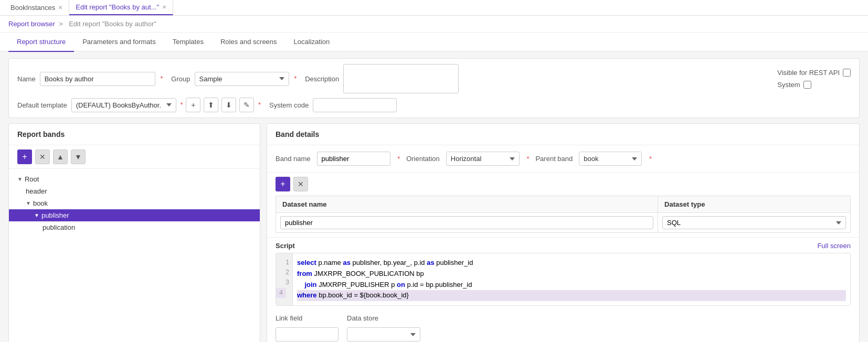  I want to click on script-editor: 1 2 3 4 select p.name as publisher, bp.y…, so click(563, 279).